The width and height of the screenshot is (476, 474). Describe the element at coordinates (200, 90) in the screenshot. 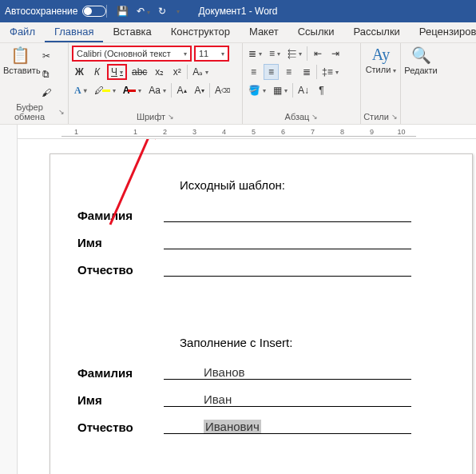

I see `shrink-font-icon: A▾` at that location.